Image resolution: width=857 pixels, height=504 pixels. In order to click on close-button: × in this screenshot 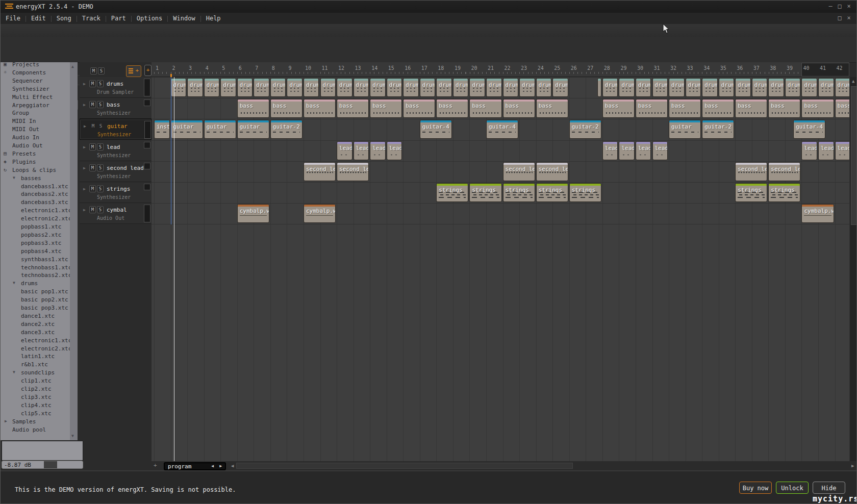, I will do `click(849, 6)`.